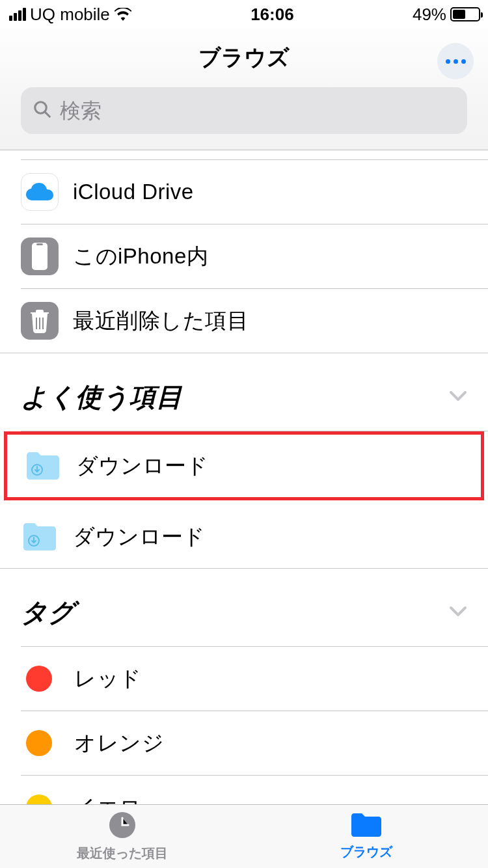 The image size is (488, 868). I want to click on status-time: 16:06, so click(272, 14).